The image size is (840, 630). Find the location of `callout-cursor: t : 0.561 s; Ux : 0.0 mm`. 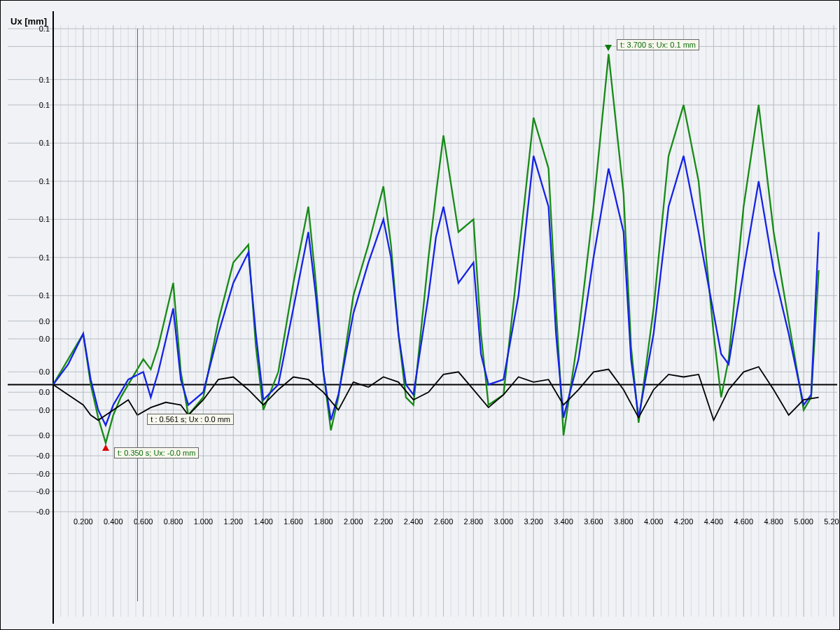

callout-cursor: t : 0.561 s; Ux : 0.0 mm is located at coordinates (190, 419).